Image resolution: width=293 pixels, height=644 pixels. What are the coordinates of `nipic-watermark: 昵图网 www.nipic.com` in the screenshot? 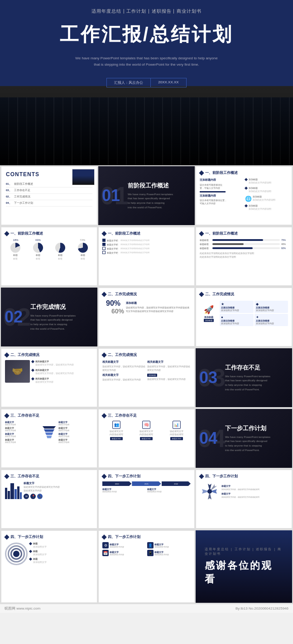 It's located at (23, 609).